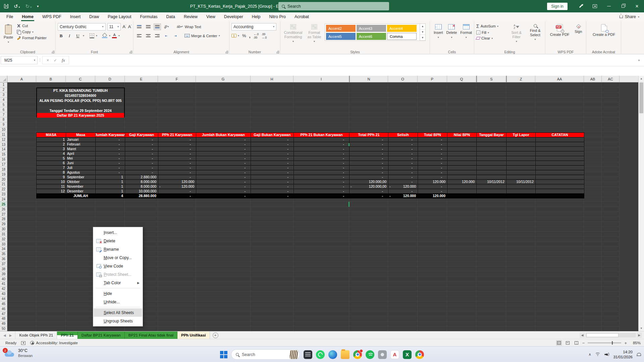  What do you see at coordinates (223, 79) in the screenshot?
I see `column-header-G: G` at bounding box center [223, 79].